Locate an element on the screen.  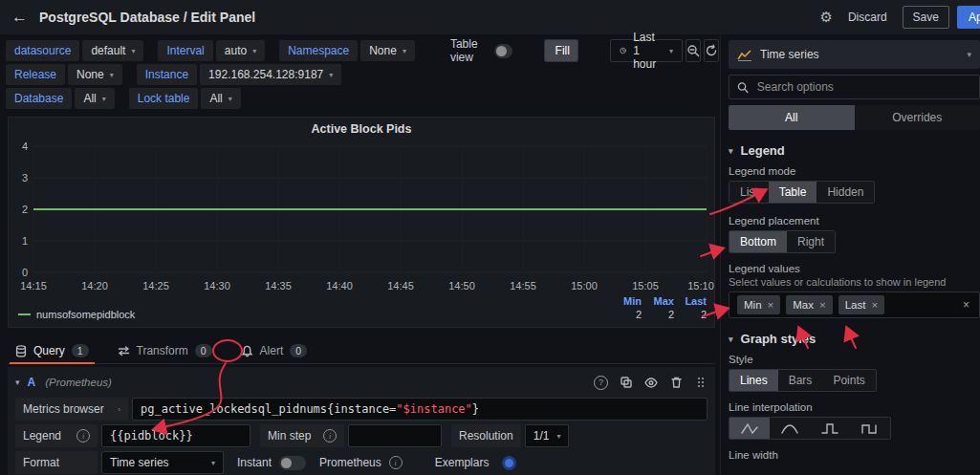
query-datasource: (Prometheus) is located at coordinates (78, 382).